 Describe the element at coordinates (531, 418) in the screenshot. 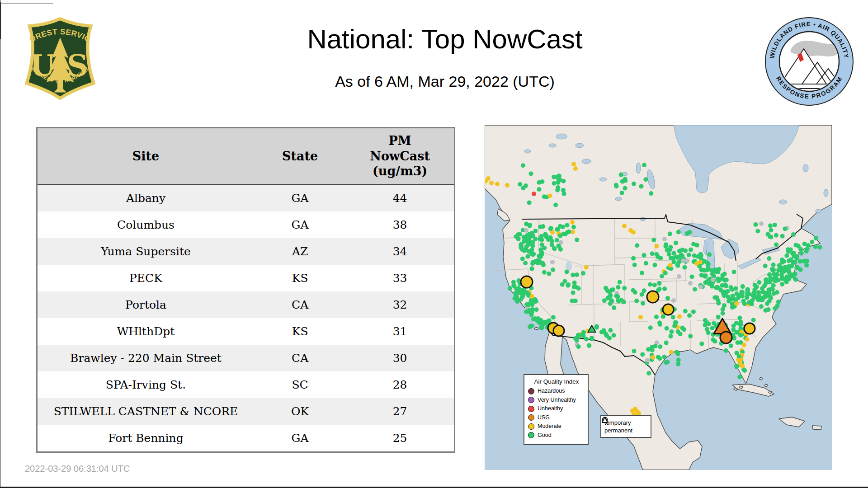

I see `usg-swatch-icon` at that location.